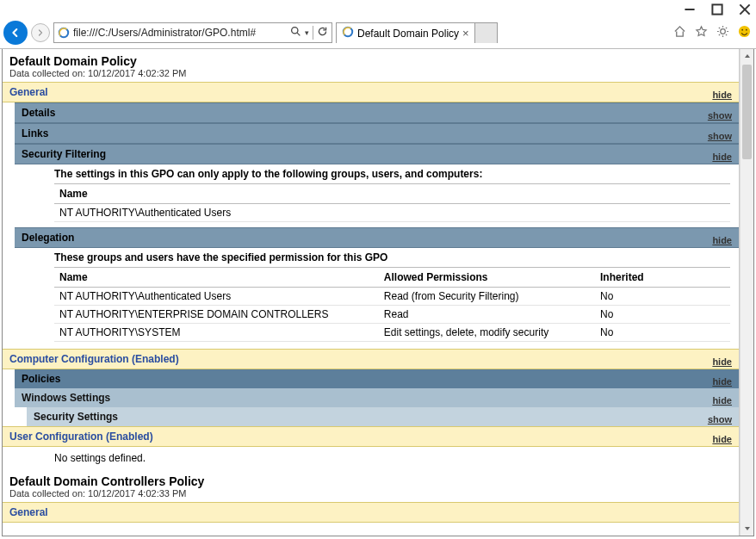  Describe the element at coordinates (378, 9) in the screenshot. I see `window-title-bar` at that location.